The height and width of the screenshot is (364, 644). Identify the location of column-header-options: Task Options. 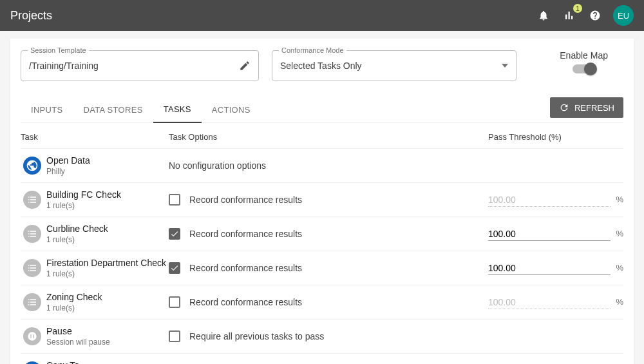
(328, 137).